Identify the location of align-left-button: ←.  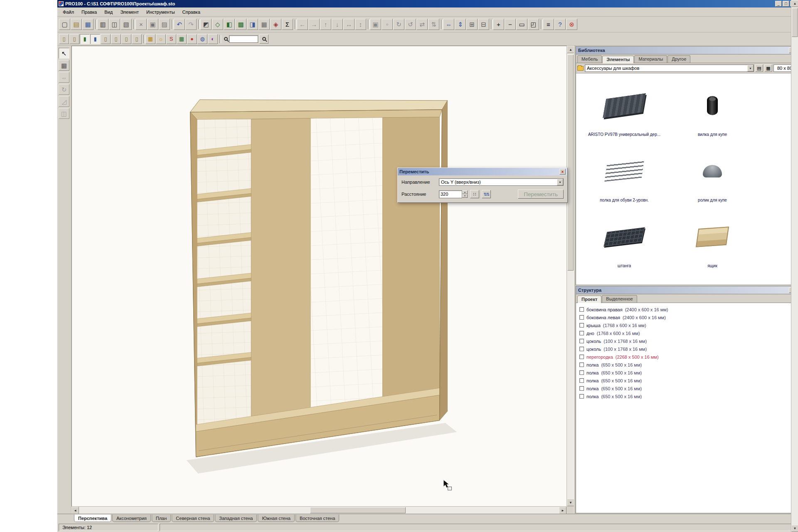
(303, 24).